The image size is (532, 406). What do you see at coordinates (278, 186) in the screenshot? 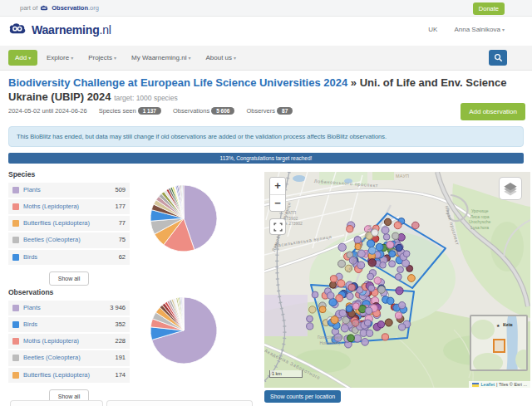
I see `zoom-in-button: +` at bounding box center [278, 186].